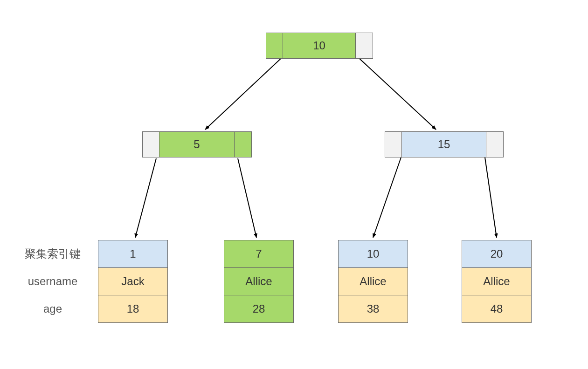 Image resolution: width=588 pixels, height=369 pixels. I want to click on mid-left-right-slot, so click(243, 144).